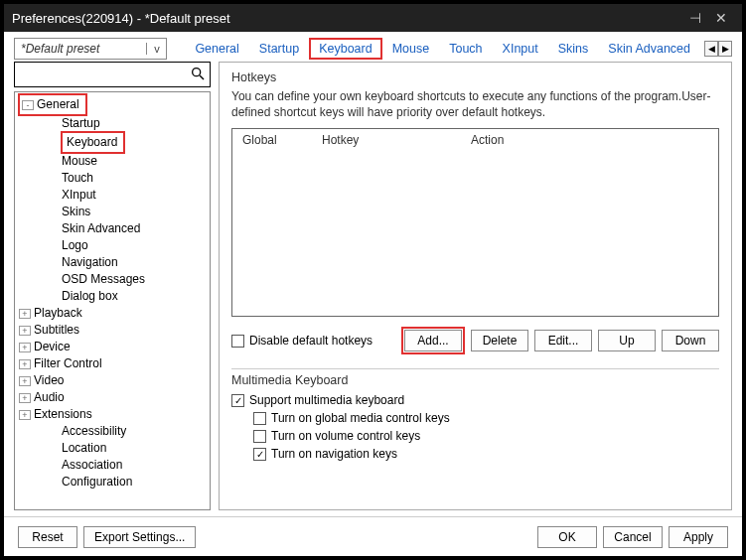 This screenshot has height=560, width=746. I want to click on cancel-button: Cancel, so click(633, 537).